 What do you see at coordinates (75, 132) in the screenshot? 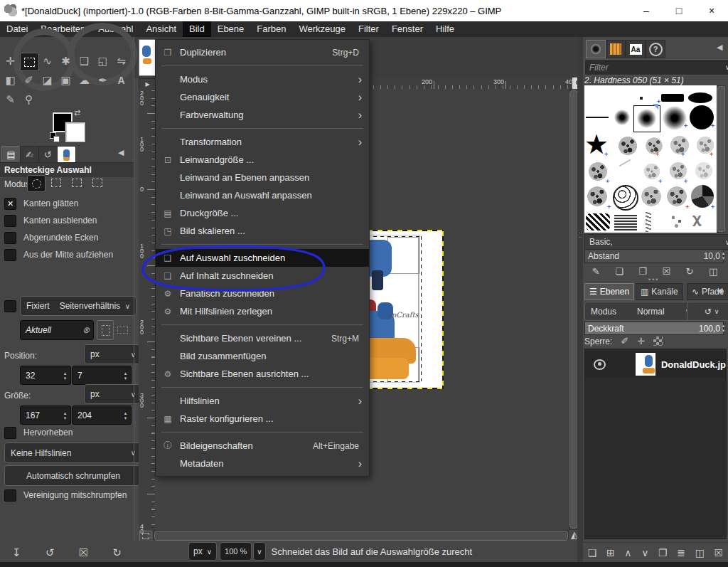
I see `background-color-swatch` at bounding box center [75, 132].